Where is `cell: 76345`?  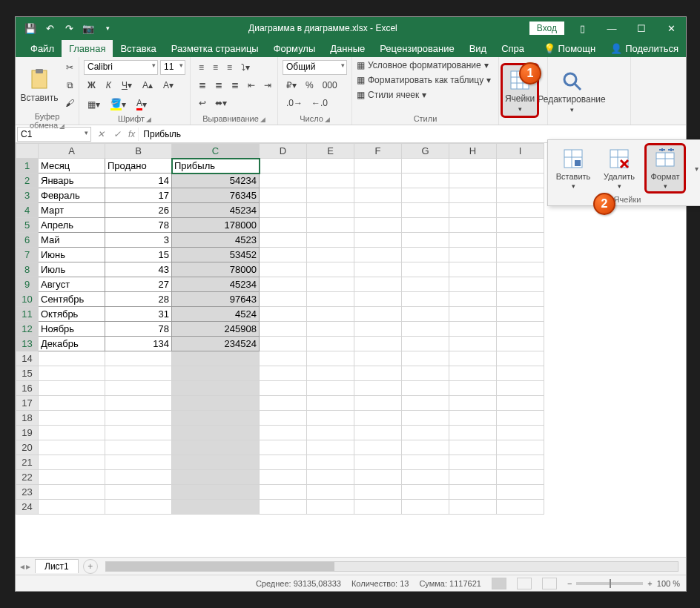 cell: 76345 is located at coordinates (216, 196).